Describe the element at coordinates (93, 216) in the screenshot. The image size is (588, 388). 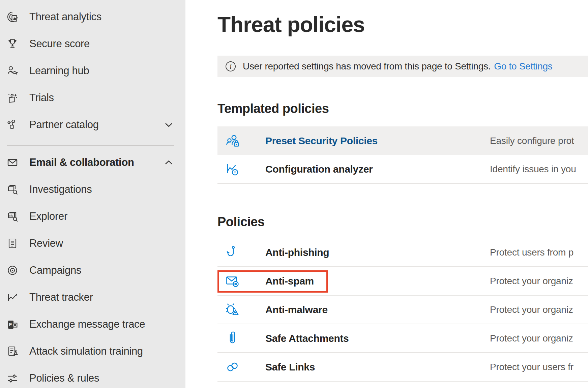
I see `sidebar-item-explorer: Explorer` at that location.